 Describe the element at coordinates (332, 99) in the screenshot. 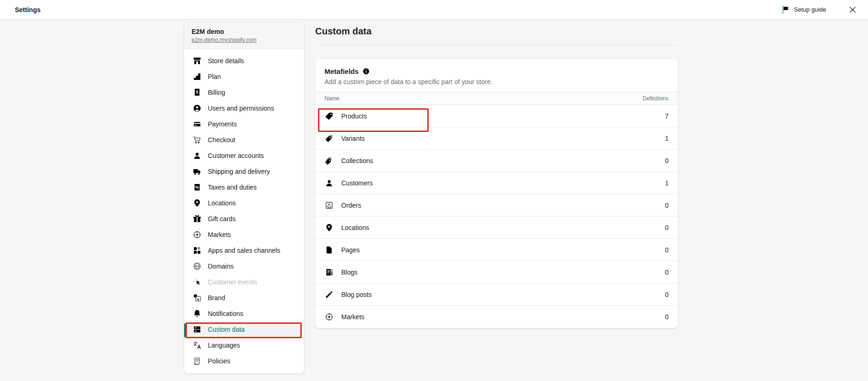

I see `column-name: Name` at that location.